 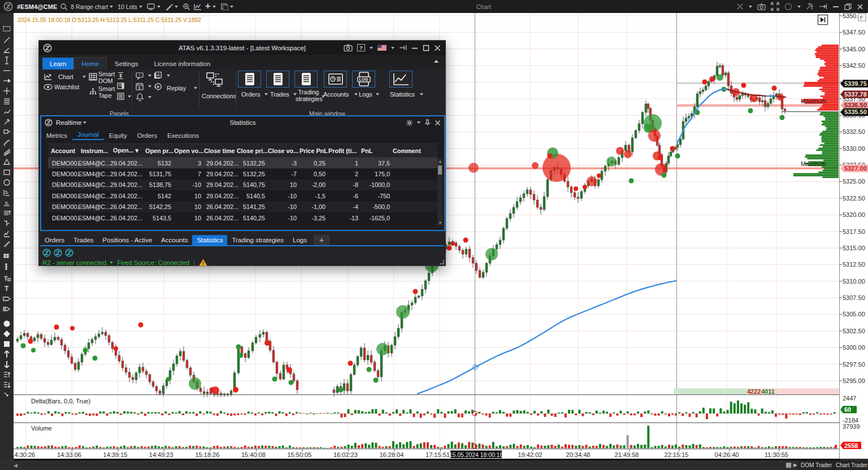 What do you see at coordinates (854, 32) in the screenshot?
I see `svg-text: 5347.50` at bounding box center [854, 32].